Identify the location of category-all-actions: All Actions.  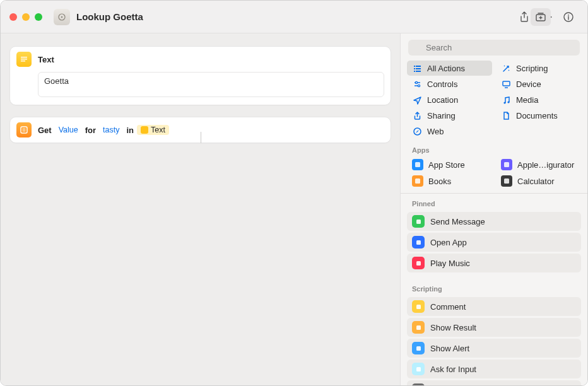
(449, 68).